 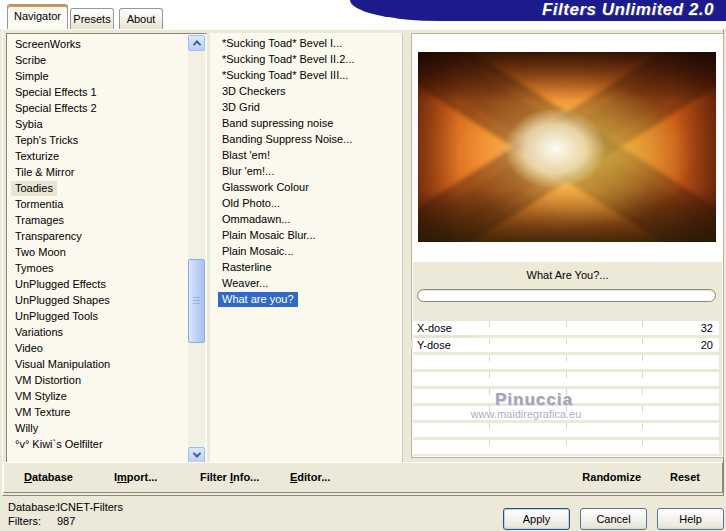 I want to click on filter-item-label: 3D Grid, so click(x=241, y=108).